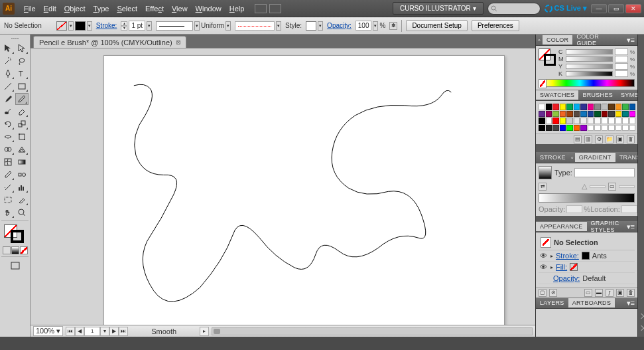 The width and height of the screenshot is (644, 350). What do you see at coordinates (8, 175) in the screenshot?
I see `eyedropper-tool` at bounding box center [8, 175].